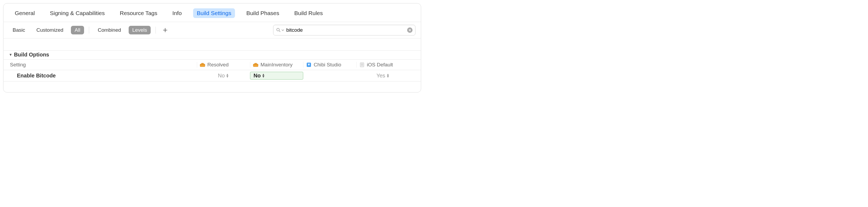  I want to click on tab-general: General, so click(25, 13).